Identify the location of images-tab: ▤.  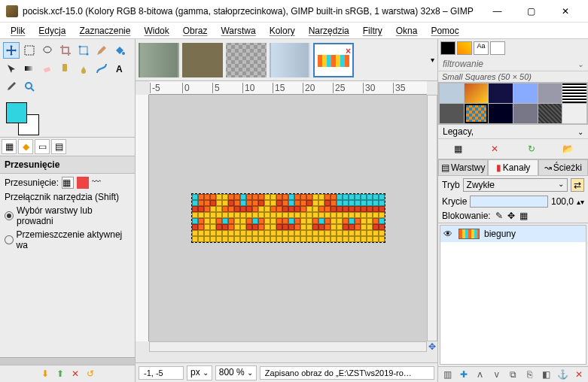
(59, 147).